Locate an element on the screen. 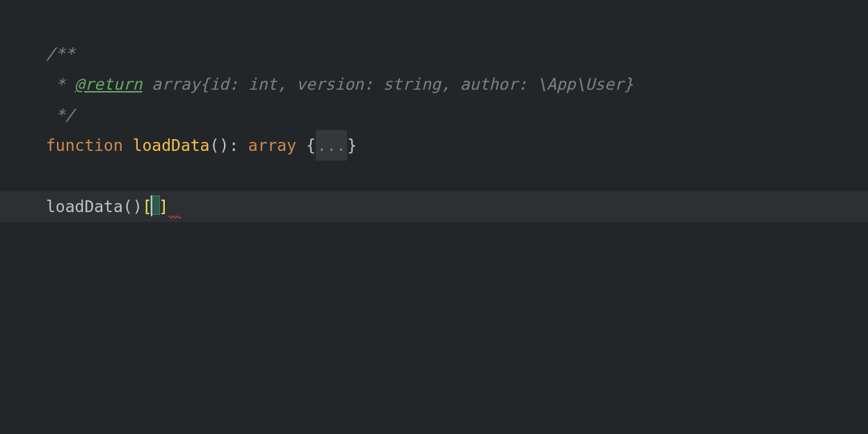 The width and height of the screenshot is (868, 434). bracket-close: ] is located at coordinates (163, 207).